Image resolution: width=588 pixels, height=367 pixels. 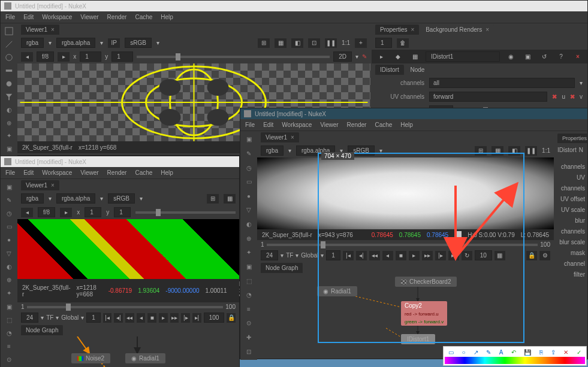 I want to click on filter-tool-icon, so click(x=9, y=97).